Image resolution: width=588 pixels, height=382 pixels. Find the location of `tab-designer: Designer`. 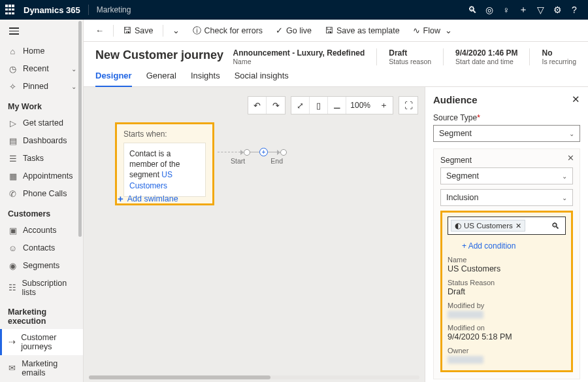

tab-designer: Designer is located at coordinates (114, 78).